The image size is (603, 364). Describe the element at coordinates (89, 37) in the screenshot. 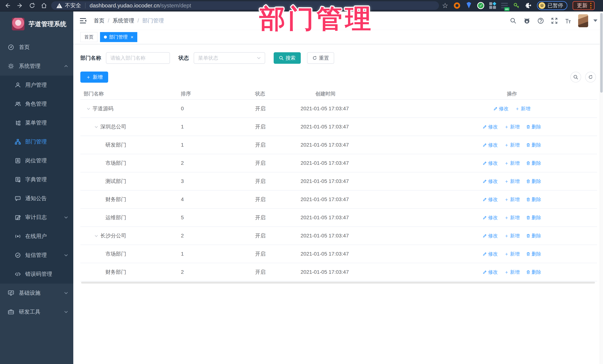

I see `tab-home: 首页` at that location.